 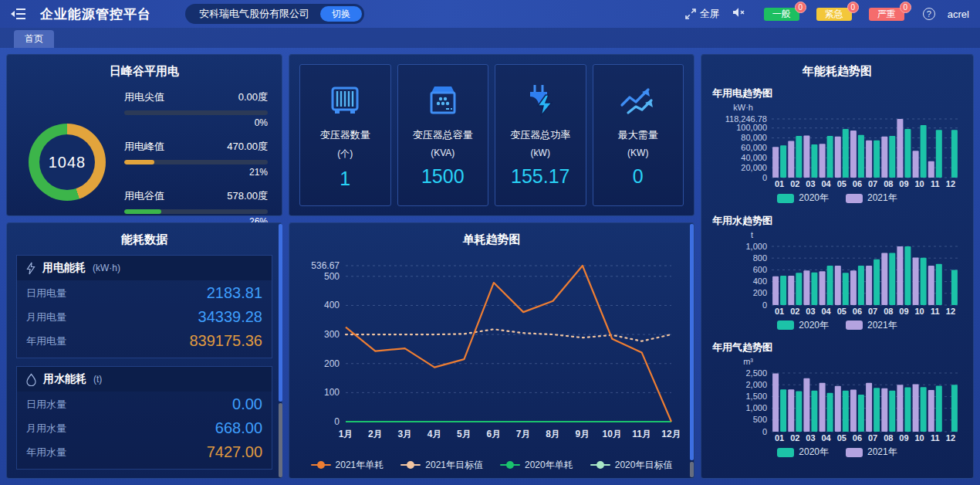 What do you see at coordinates (837, 273) in the screenshot?
I see `water-trend-chart: 年用水趋势图 t02004006008001,00001020304050607…` at bounding box center [837, 273].